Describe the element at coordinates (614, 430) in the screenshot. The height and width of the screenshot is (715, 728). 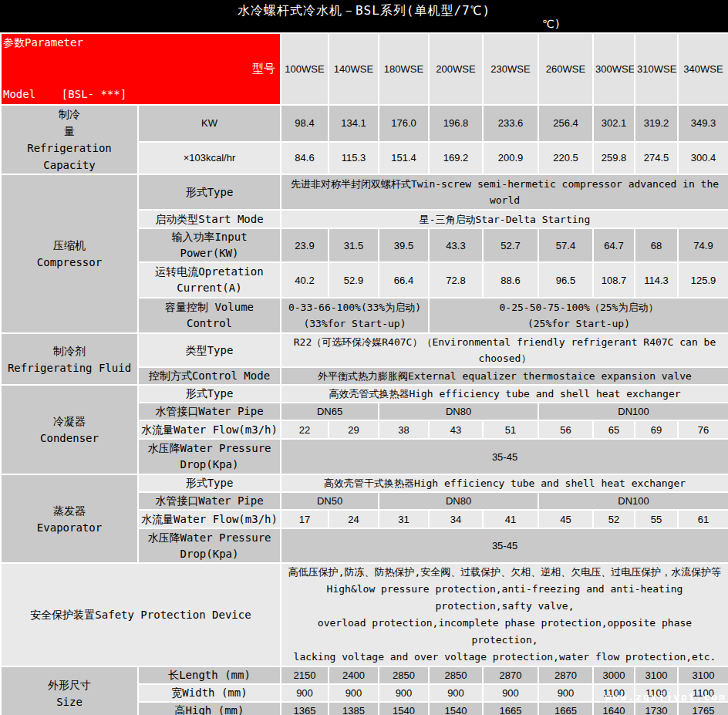
I see `value-cell: 65` at that location.